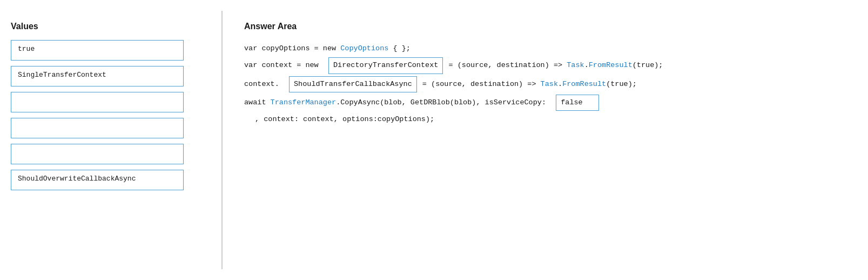 The width and height of the screenshot is (868, 280). Describe the element at coordinates (108, 26) in the screenshot. I see `values-title: Values` at that location.